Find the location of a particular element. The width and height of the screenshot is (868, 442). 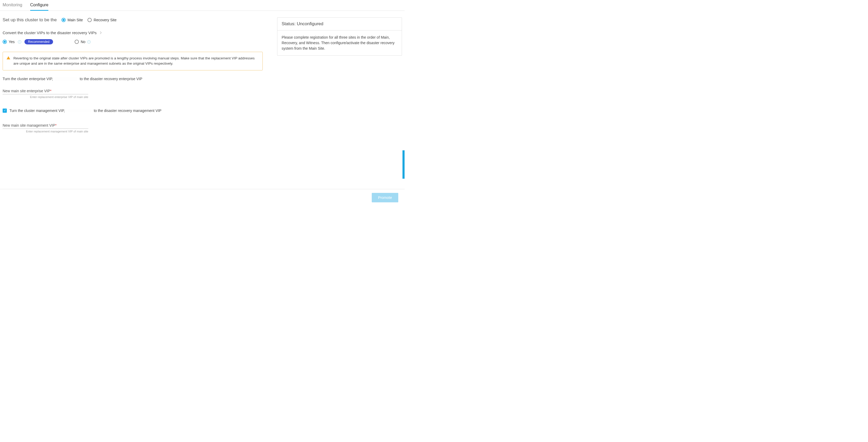

status-header: Status: Unconfigured is located at coordinates (340, 24).